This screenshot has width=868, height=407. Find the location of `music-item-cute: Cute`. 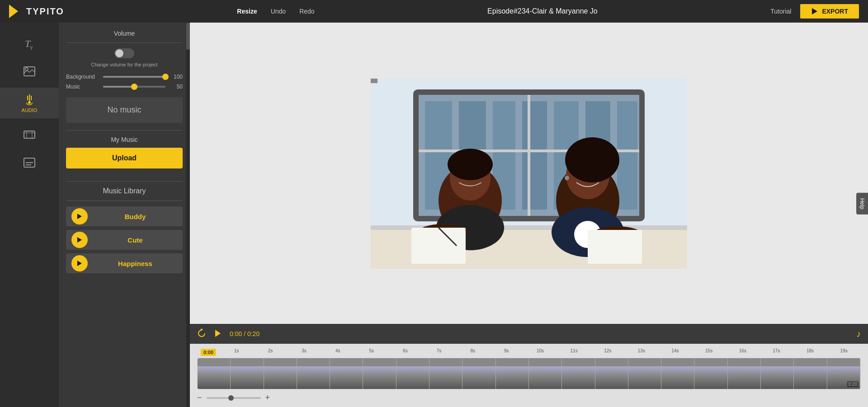

music-item-cute: Cute is located at coordinates (124, 240).